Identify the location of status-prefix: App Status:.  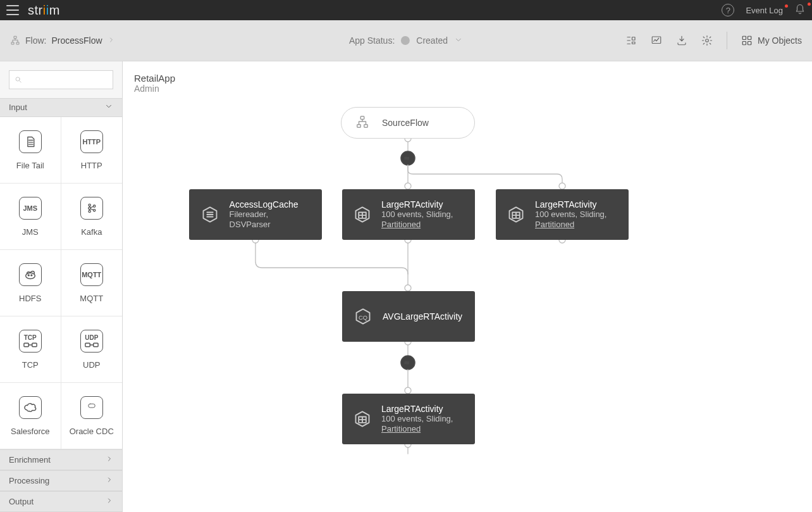
(372, 41).